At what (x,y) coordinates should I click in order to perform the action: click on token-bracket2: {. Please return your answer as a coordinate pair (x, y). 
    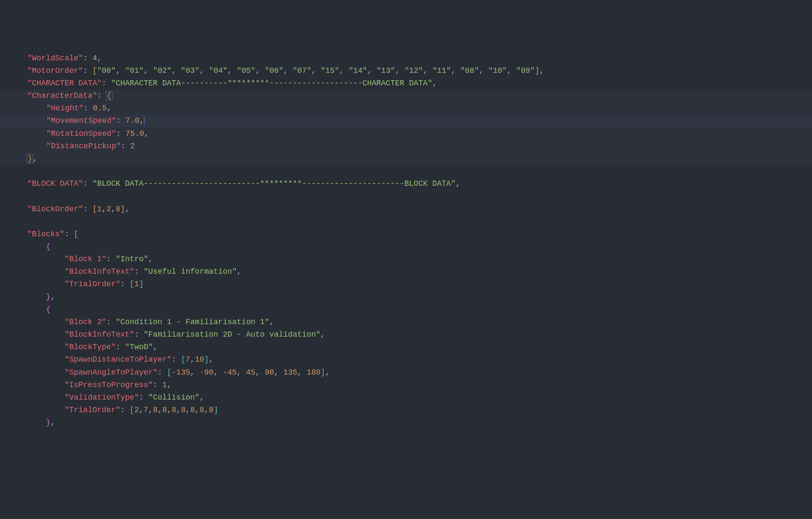
    Looking at the image, I should click on (48, 310).